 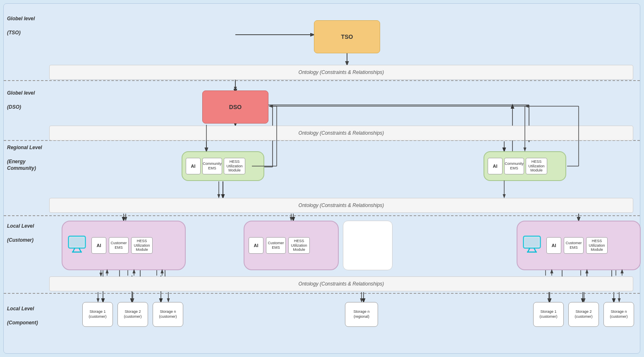 What do you see at coordinates (579, 245) in the screenshot?
I see `customer-cluster-3: AI Customer EMS HESS Utilization Module` at bounding box center [579, 245].